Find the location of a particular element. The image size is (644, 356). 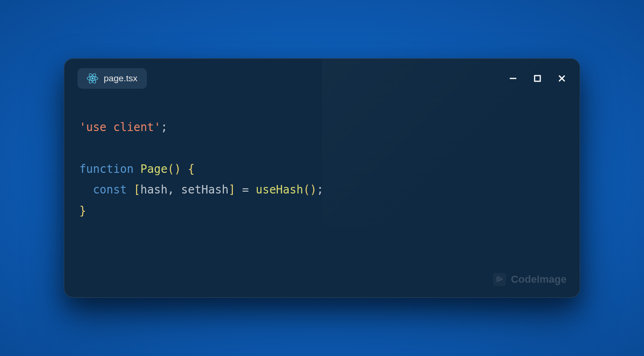

tab-filename: page.tsx is located at coordinates (121, 78).